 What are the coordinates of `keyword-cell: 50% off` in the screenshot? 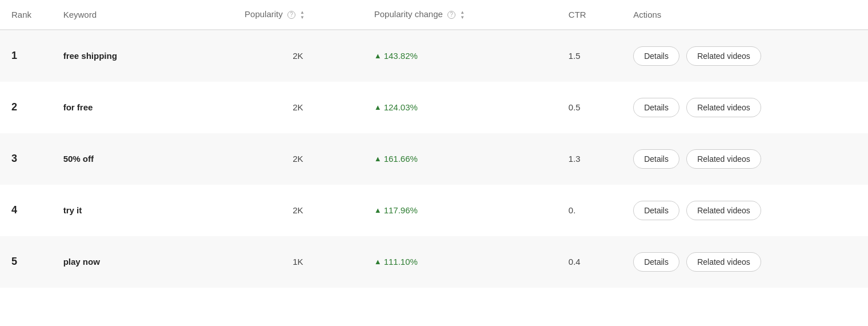 It's located at (143, 159).